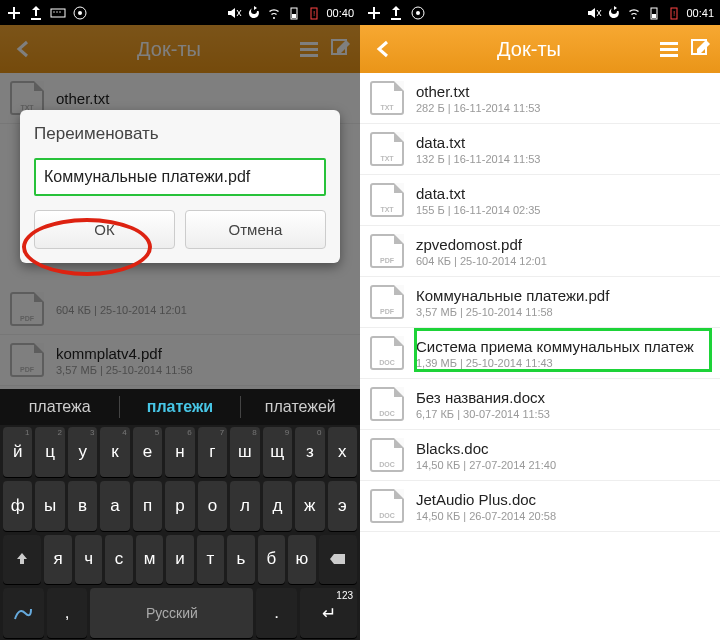 The height and width of the screenshot is (640, 720). Describe the element at coordinates (180, 407) in the screenshot. I see `suggestion-bar: платежа платежи платежей` at that location.